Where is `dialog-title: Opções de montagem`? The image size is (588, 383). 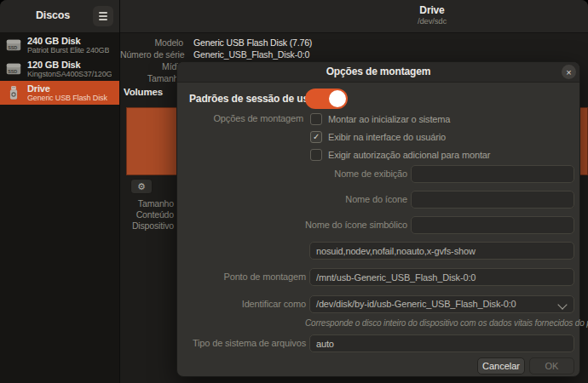
dialog-title: Opções de montagem is located at coordinates (378, 71).